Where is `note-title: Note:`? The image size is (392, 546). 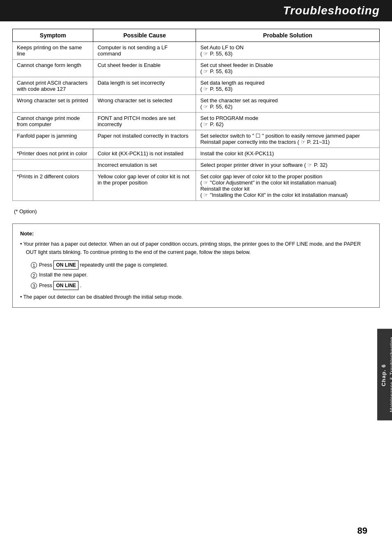 note-title: Note: is located at coordinates (196, 234).